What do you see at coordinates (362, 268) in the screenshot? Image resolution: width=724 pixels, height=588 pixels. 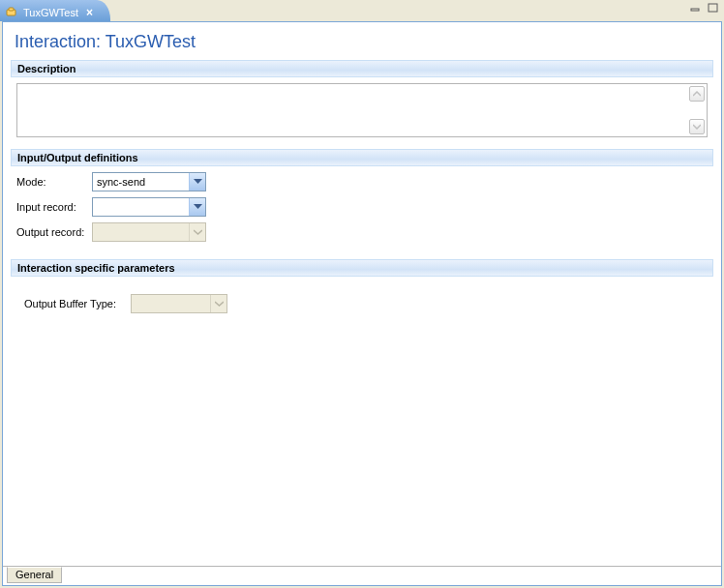 I see `section-header-params: Interaction specific parameters` at bounding box center [362, 268].